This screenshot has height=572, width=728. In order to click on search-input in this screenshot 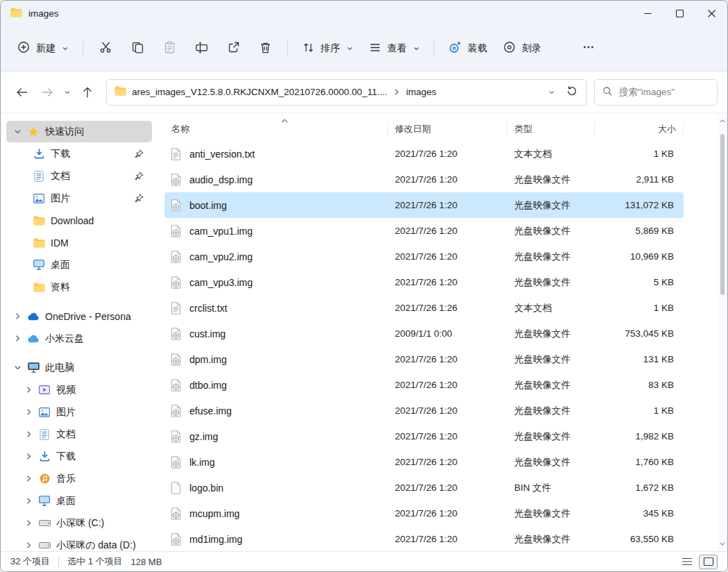, I will do `click(664, 92)`.